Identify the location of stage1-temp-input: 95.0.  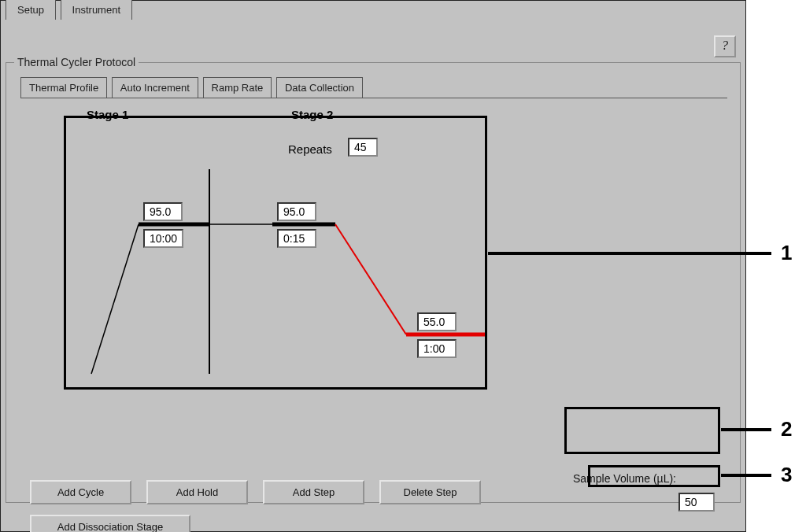
(163, 212).